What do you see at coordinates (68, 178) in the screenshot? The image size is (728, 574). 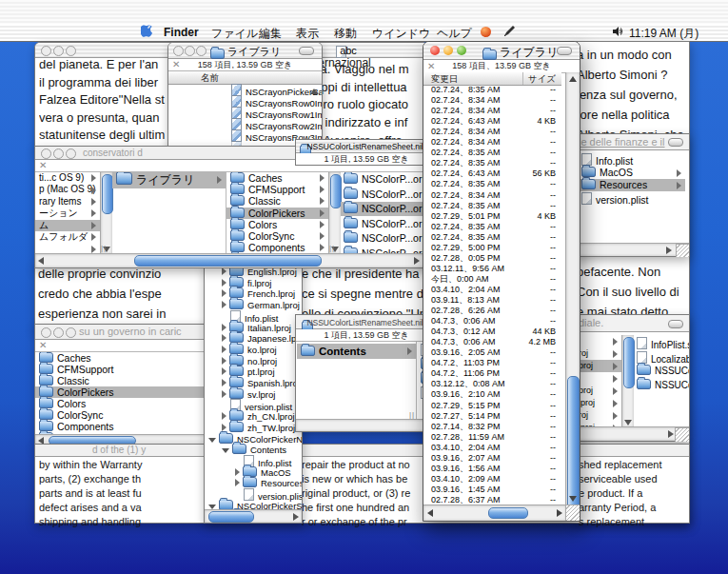 I see `list-item: ti...c OS 9)` at bounding box center [68, 178].